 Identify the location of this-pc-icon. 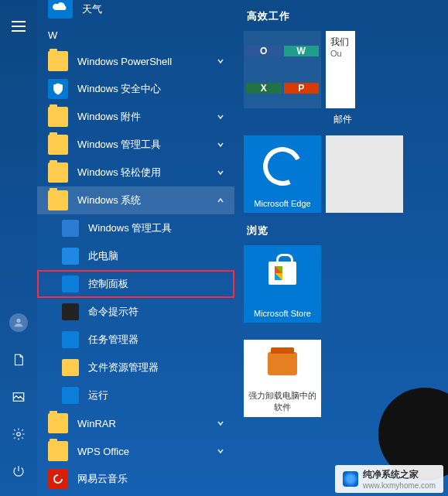
(70, 256).